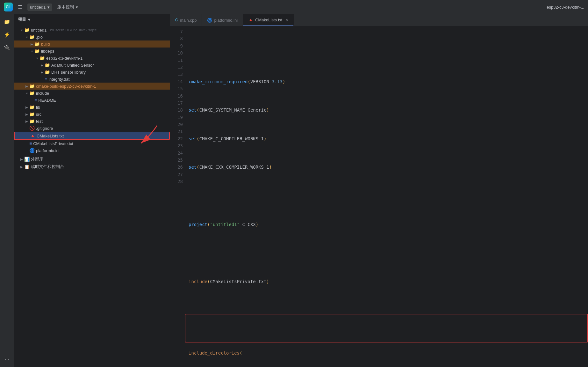 The image size is (588, 367). Describe the element at coordinates (45, 128) in the screenshot. I see `tree-label-gitignore: .gitignore` at that location.